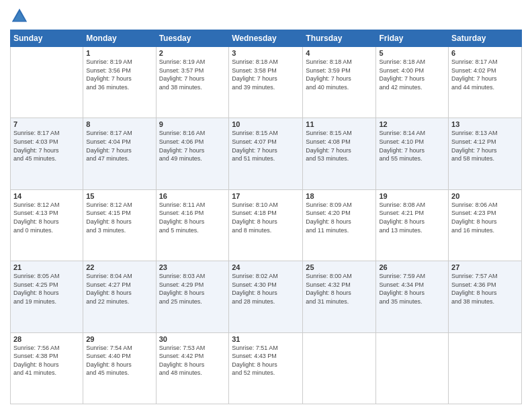 This screenshot has width=532, height=411. I want to click on day-info: Sunrise: 8:05 AM Sunset: 4:25 PM Dayligh…, so click(47, 289).